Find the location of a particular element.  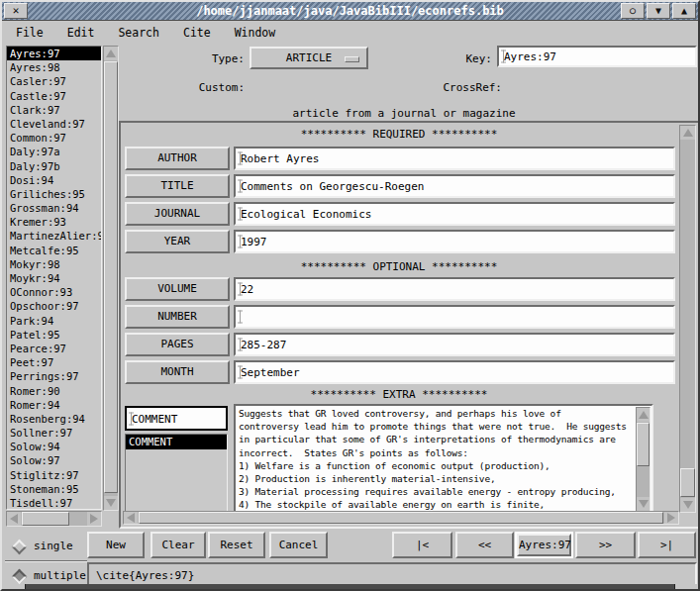

extra-field-list: COMMENT is located at coordinates (176, 474).